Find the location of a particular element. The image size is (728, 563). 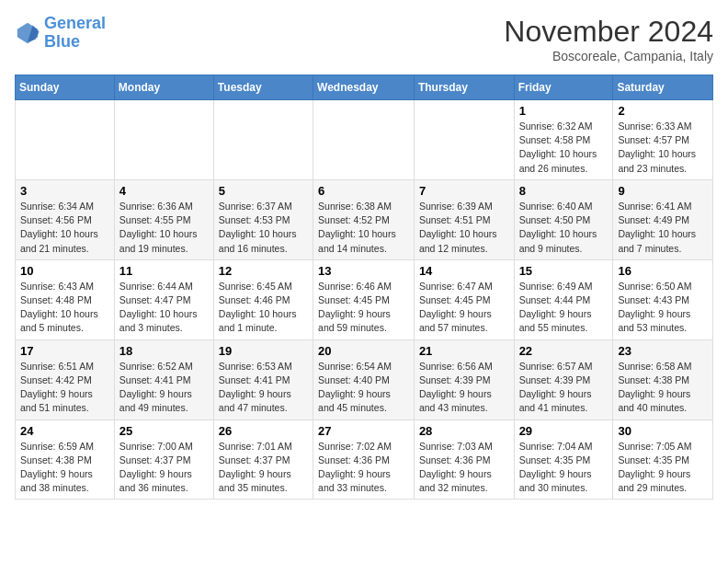

calendar-header-row: SundayMondayTuesdayWednesdayThursdayFrid… is located at coordinates (364, 88).